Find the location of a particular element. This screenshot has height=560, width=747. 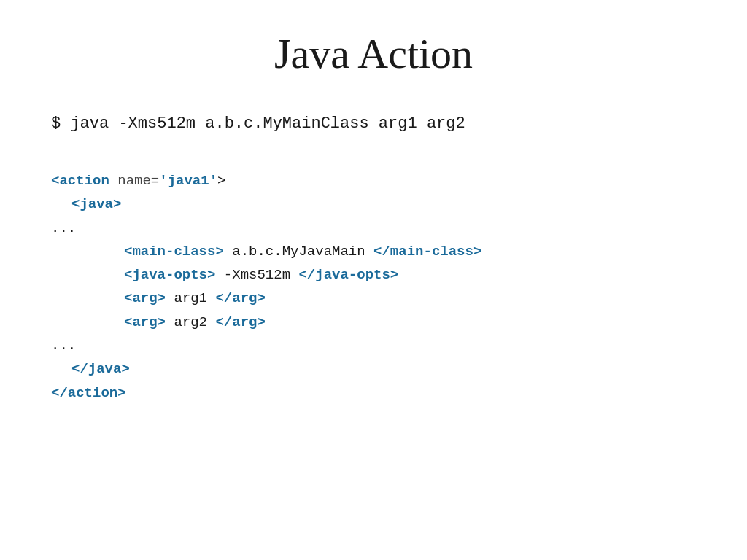

arg1-close-tag: </arg> is located at coordinates (240, 298).